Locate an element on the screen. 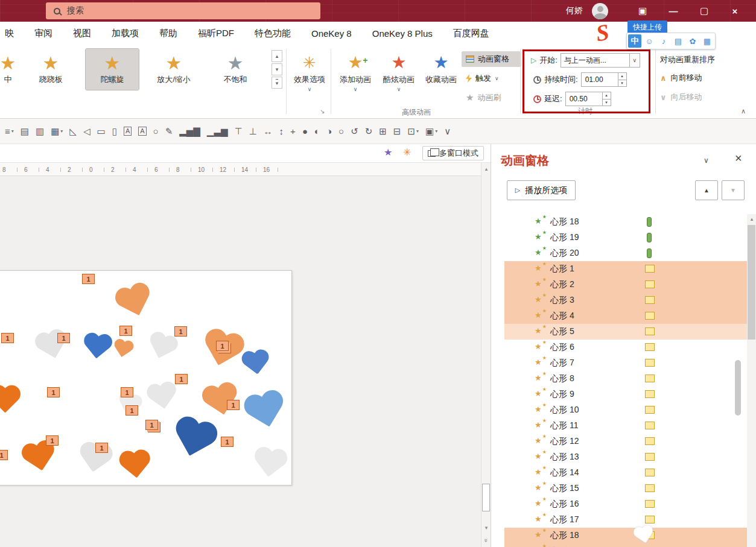  animation-row: ★★ 心形 19 is located at coordinates (626, 545).